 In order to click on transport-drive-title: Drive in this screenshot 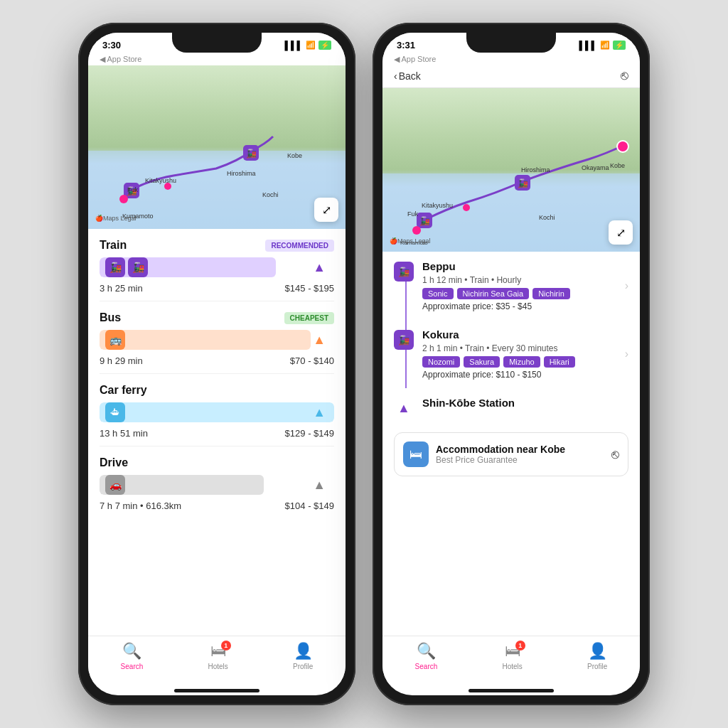, I will do `click(114, 463)`.